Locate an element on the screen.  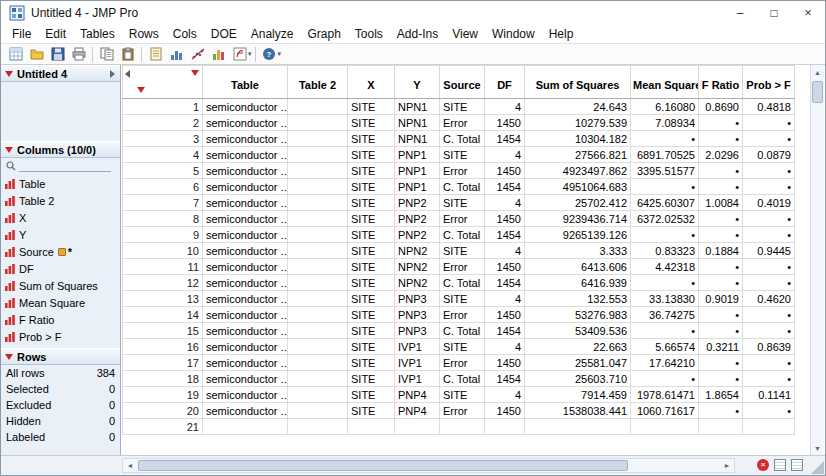
cell-sum-of-squares: 10304.182 is located at coordinates (578, 139).